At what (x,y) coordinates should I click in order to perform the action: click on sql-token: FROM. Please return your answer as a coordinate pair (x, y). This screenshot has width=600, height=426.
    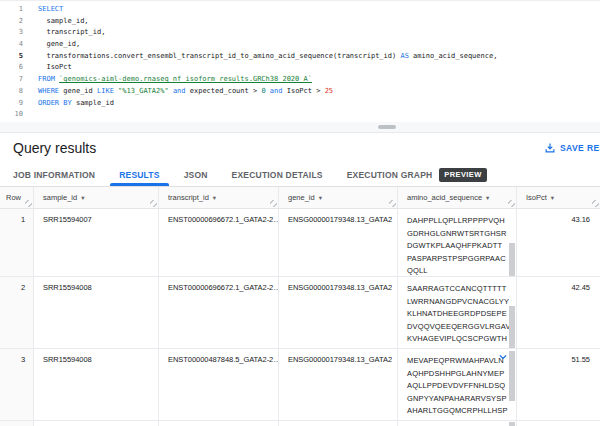
    Looking at the image, I should click on (46, 79).